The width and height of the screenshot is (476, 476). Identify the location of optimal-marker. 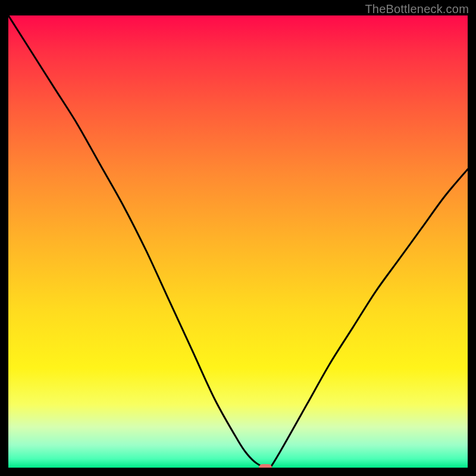
(265, 466).